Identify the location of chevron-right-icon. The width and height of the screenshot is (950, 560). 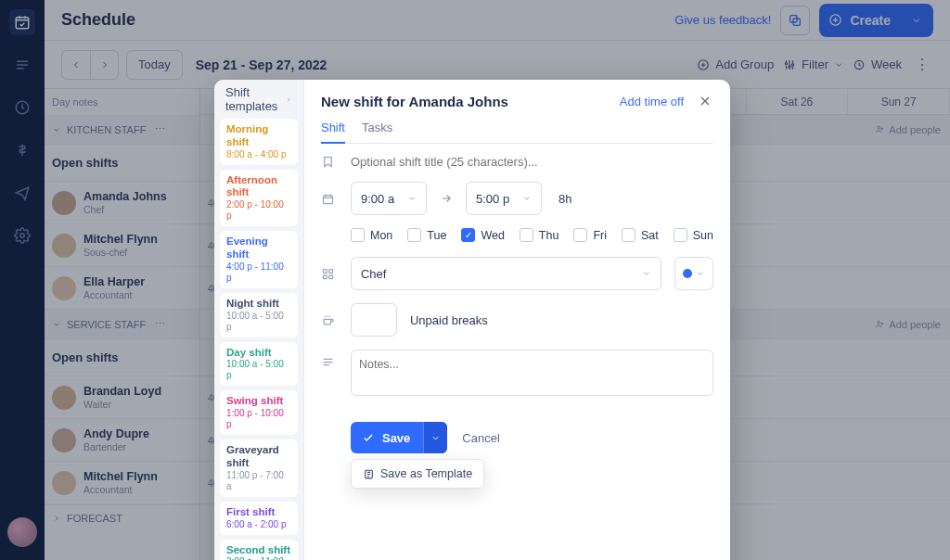
(289, 100).